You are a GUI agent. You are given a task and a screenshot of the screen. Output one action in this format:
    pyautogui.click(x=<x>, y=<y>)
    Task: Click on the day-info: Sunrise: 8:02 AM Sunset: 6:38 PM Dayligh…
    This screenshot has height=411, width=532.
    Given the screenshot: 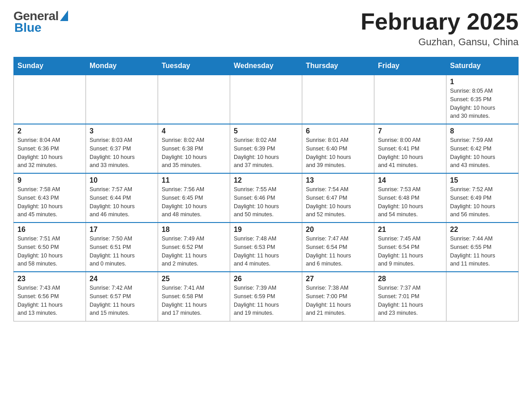 What is the action you would take?
    pyautogui.click(x=194, y=153)
    